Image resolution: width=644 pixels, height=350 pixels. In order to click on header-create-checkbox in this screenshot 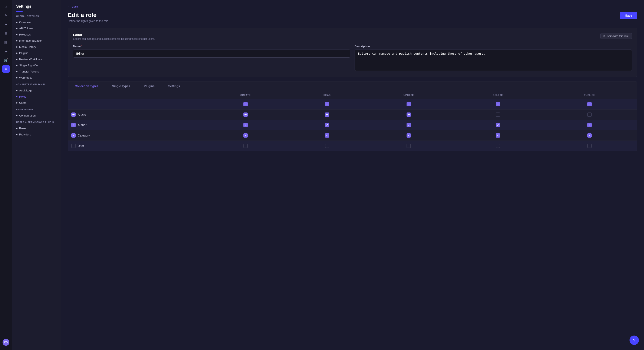, I will do `click(246, 104)`.